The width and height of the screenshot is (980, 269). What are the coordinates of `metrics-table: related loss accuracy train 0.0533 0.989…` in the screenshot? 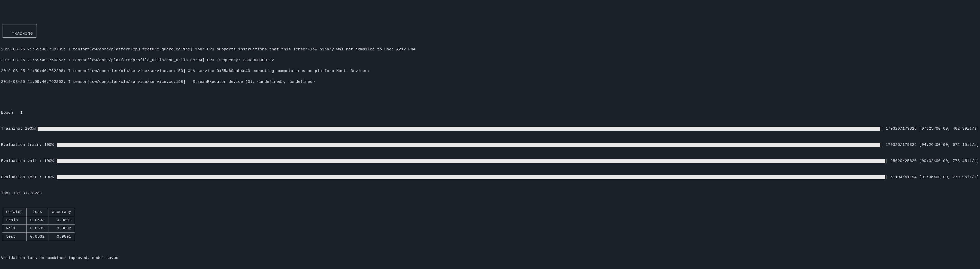 It's located at (38, 224).